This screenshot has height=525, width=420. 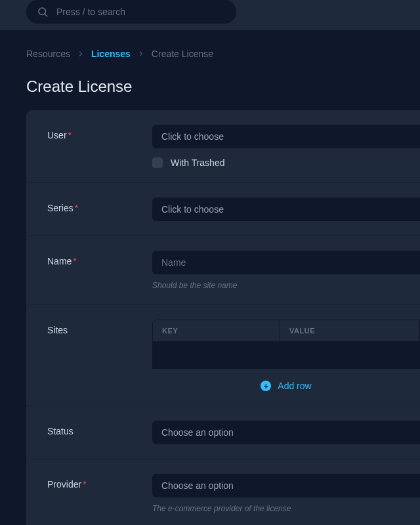 What do you see at coordinates (223, 147) in the screenshot?
I see `field-user: User* Click to choose With Trashed` at bounding box center [223, 147].